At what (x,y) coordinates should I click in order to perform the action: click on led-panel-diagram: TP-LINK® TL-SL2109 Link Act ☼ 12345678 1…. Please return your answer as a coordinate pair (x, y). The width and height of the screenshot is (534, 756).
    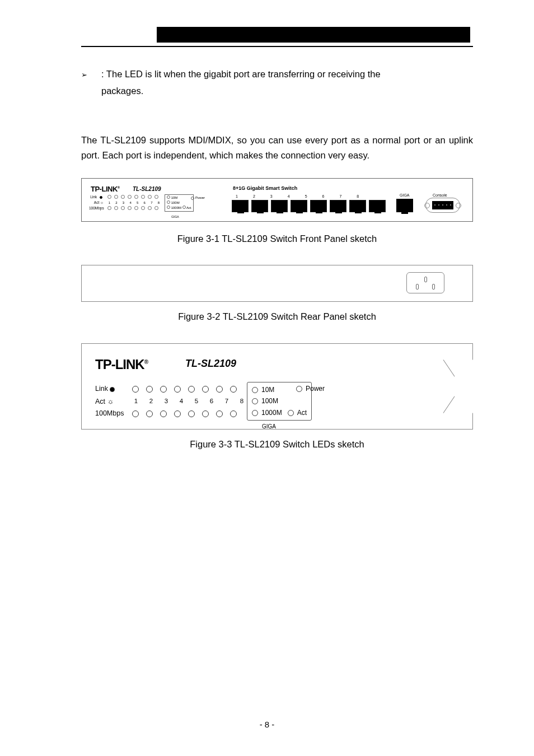
    Looking at the image, I should click on (277, 386).